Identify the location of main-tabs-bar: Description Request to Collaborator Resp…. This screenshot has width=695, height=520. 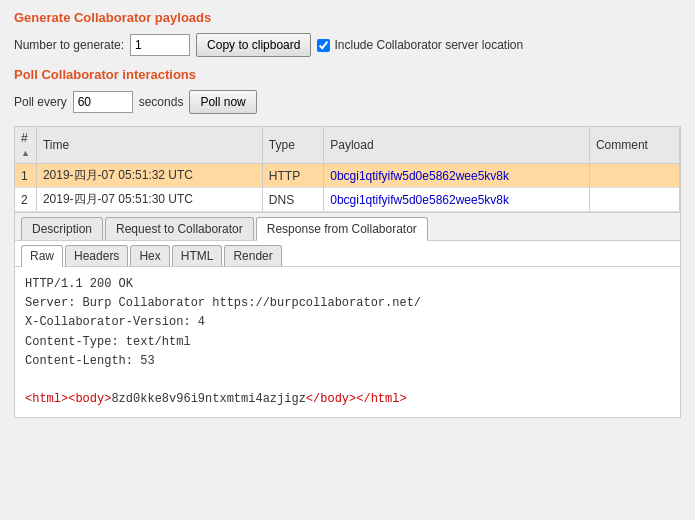
(348, 227).